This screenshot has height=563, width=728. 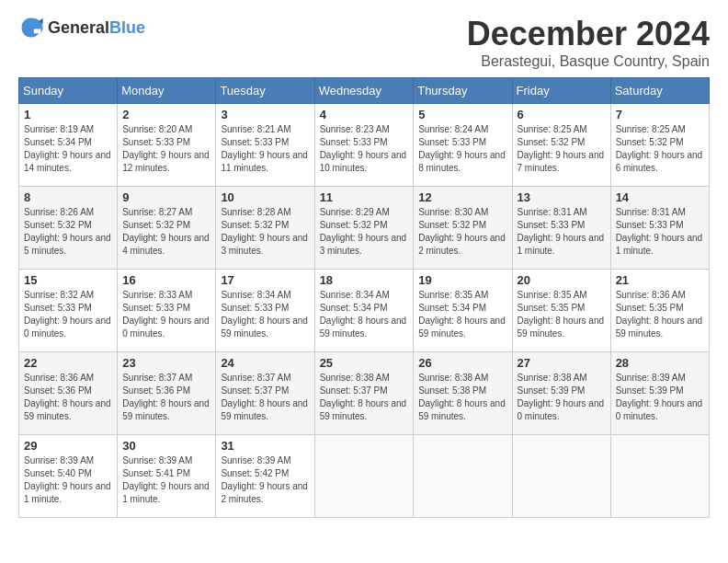 I want to click on col-wednesday: Wednesday, so click(x=364, y=91).